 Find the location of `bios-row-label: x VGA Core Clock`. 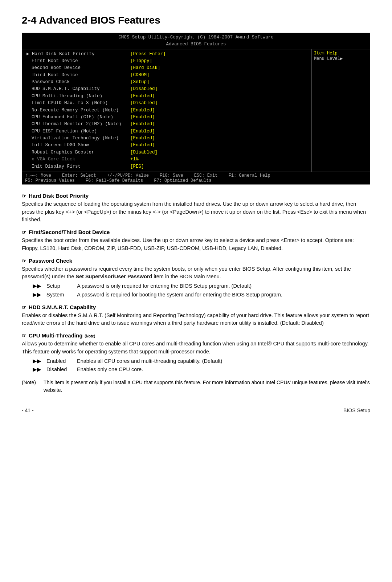

bios-row-label: x VGA Core Clock is located at coordinates (78, 160).